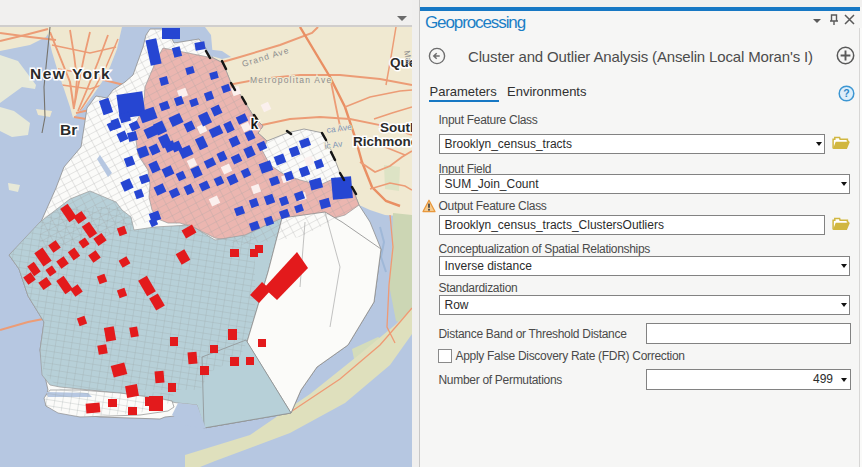 Image resolution: width=862 pixels, height=467 pixels. I want to click on svg-text: Richmond, so click(382, 142).